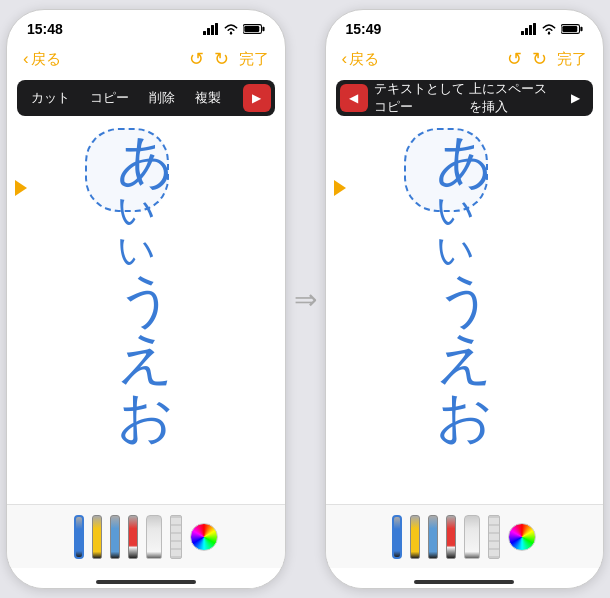 This screenshot has height=598, width=610. I want to click on left-done-button: 完了, so click(254, 60).